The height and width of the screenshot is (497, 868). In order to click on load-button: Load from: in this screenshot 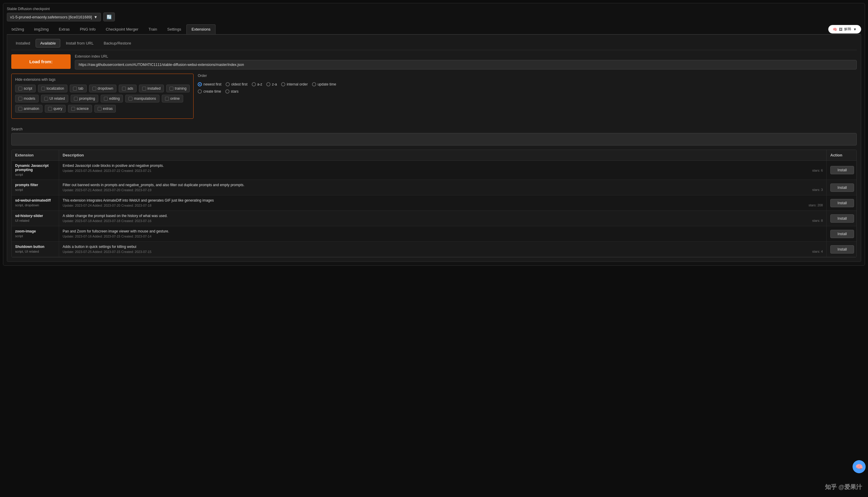, I will do `click(41, 61)`.